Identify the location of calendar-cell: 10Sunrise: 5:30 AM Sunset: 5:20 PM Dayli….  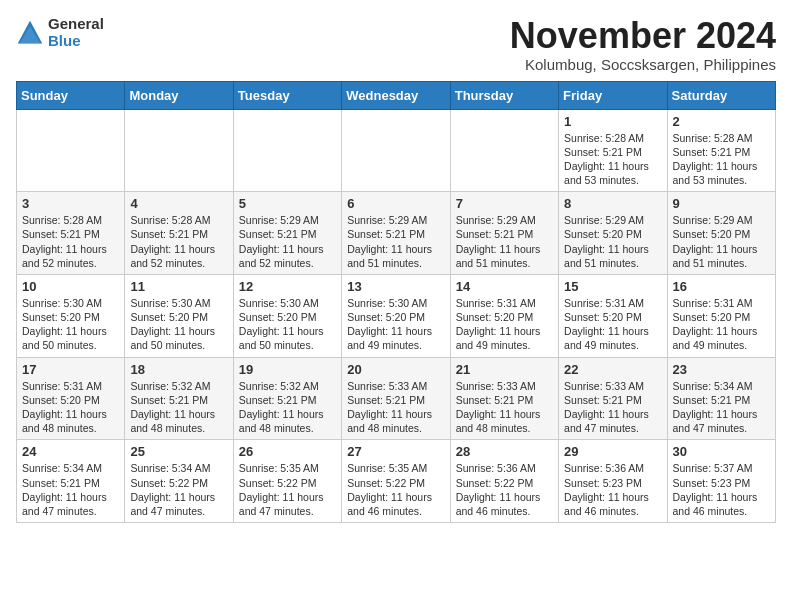
(71, 316).